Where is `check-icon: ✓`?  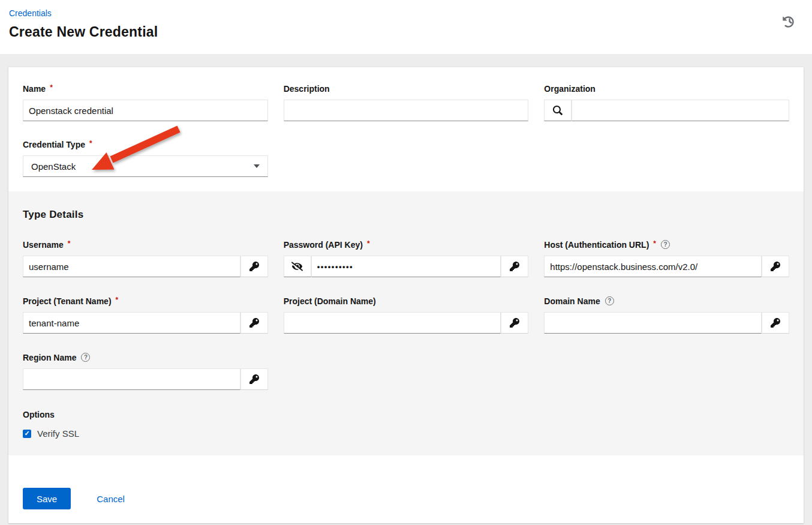
check-icon: ✓ is located at coordinates (26, 433).